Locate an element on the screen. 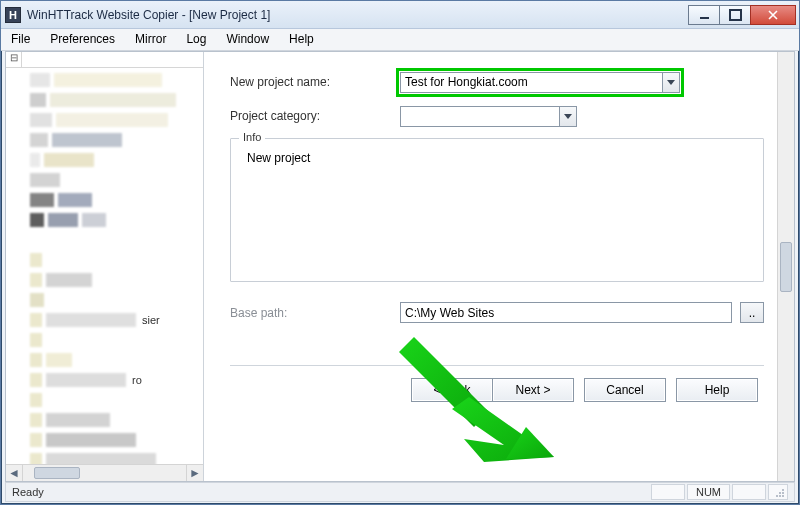 The width and height of the screenshot is (800, 505). menu-help: Help is located at coordinates (302, 40).